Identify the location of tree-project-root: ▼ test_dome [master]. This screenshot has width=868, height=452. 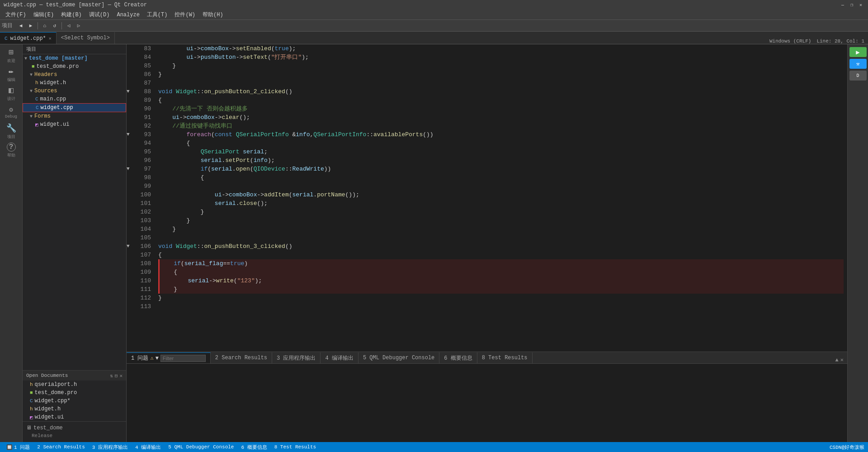
(74, 58).